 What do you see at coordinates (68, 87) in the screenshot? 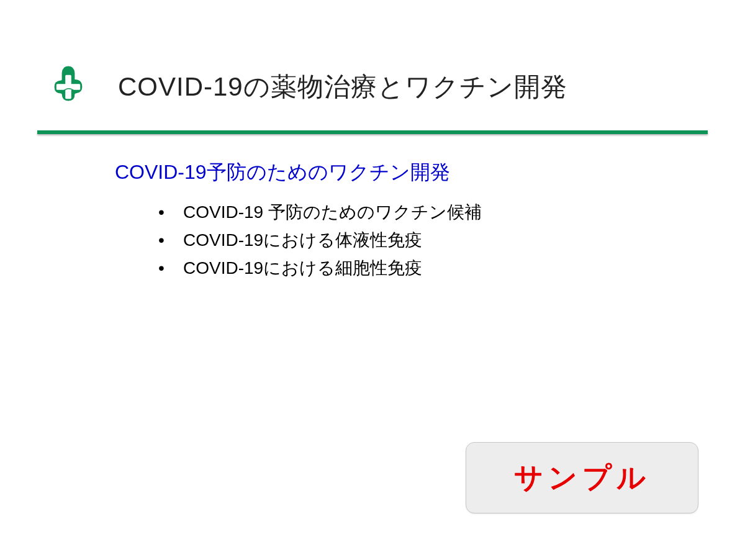
I see `medical-plus-icon` at bounding box center [68, 87].